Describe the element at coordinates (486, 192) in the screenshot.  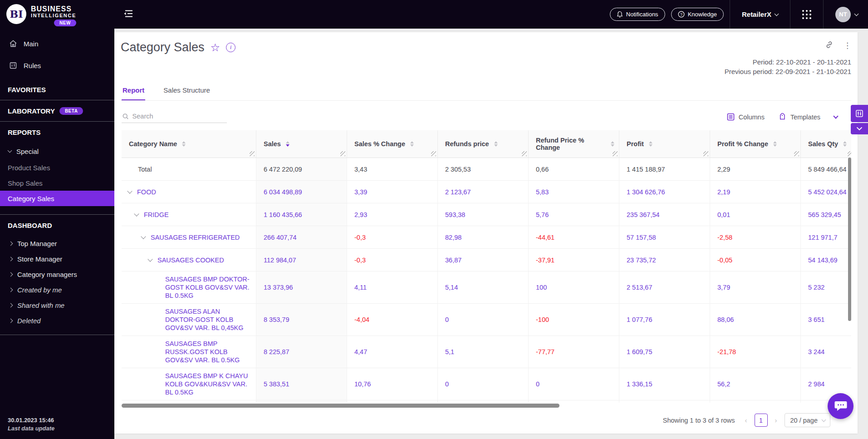
I see `table-row: FOOD6 034 498,893,392 123,675,831 304 62…` at that location.